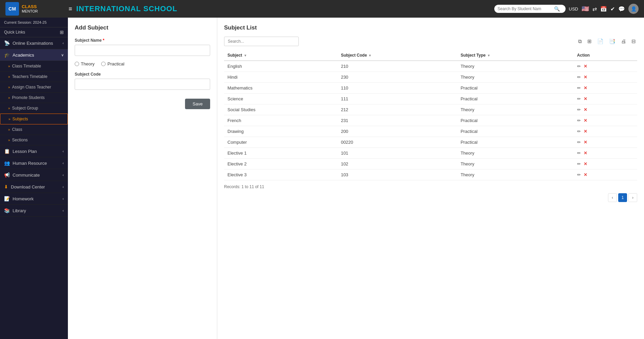 This screenshot has width=644, height=339. Describe the element at coordinates (116, 64) in the screenshot. I see `practical-label: Practical` at that location.